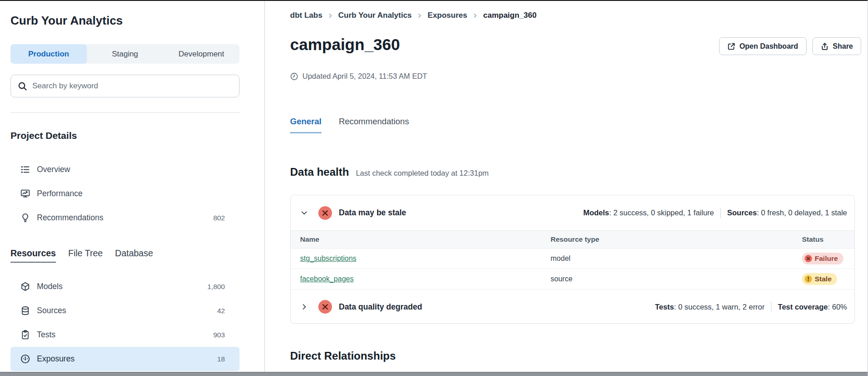 The height and width of the screenshot is (376, 868). I want to click on item-count: 42, so click(221, 311).